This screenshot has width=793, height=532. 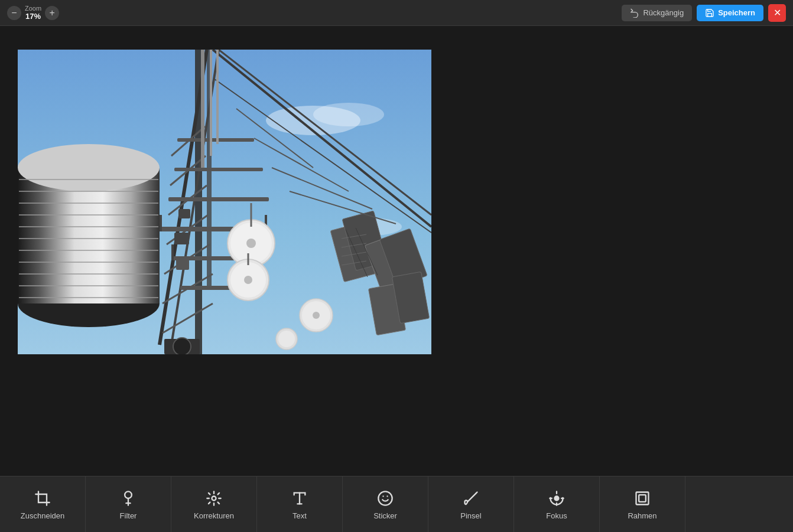 What do you see at coordinates (557, 504) in the screenshot?
I see `tool-focus: Fokus` at bounding box center [557, 504].